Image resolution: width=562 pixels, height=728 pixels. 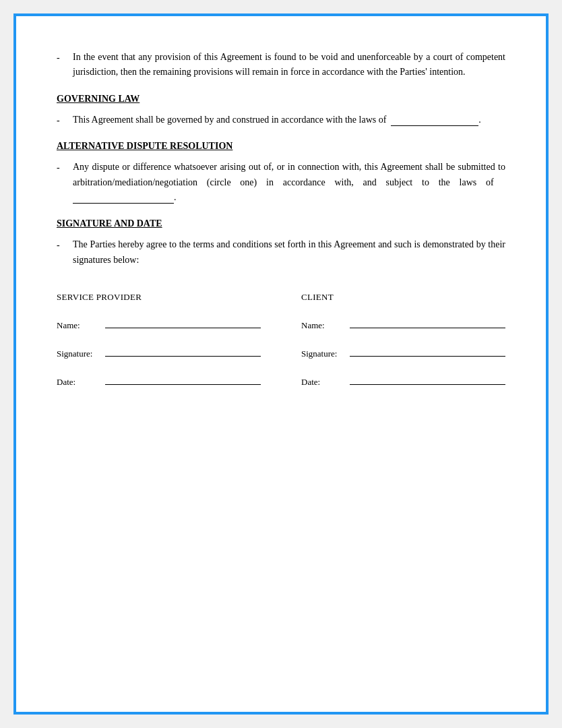 What do you see at coordinates (80, 382) in the screenshot?
I see `provider-date-label: Date:` at bounding box center [80, 382].